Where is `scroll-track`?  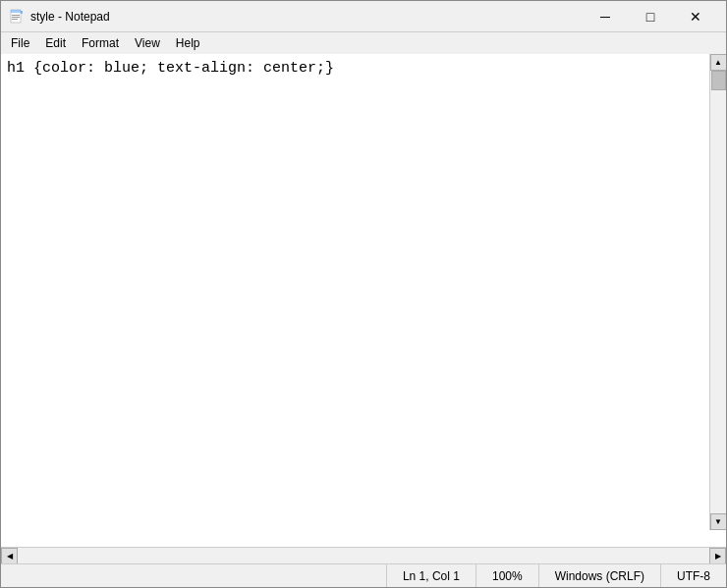 scroll-track is located at coordinates (718, 293).